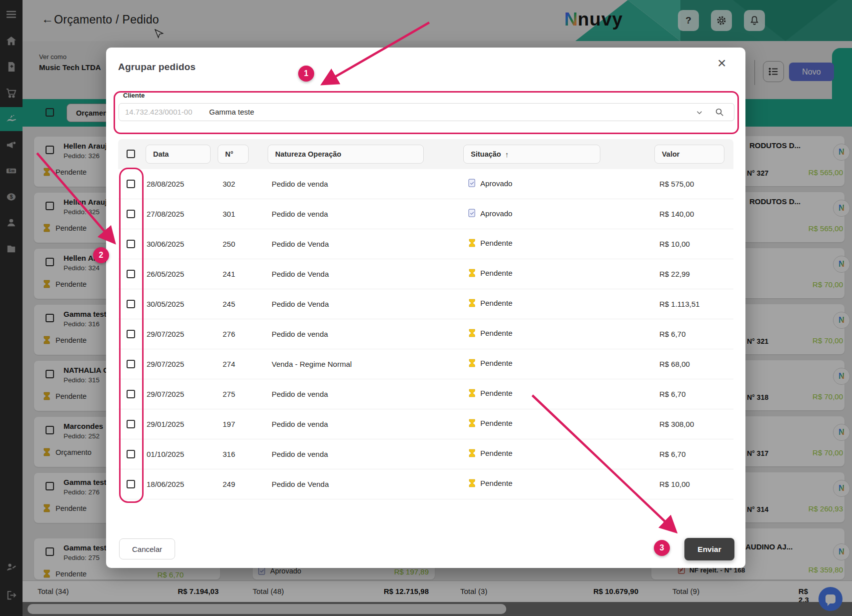  What do you see at coordinates (147, 549) in the screenshot?
I see `cancel-button-label: Cancelar` at bounding box center [147, 549].